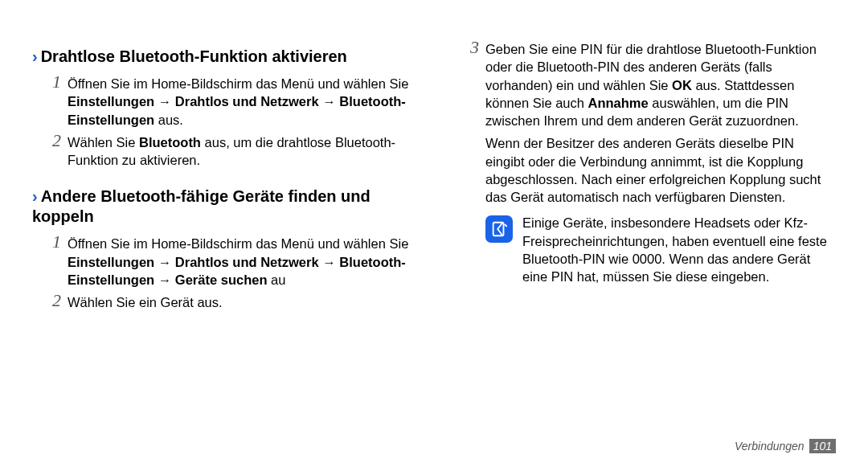 The width and height of the screenshot is (868, 471). Describe the element at coordinates (170, 142) in the screenshot. I see `text-bold: Bluetooth` at that location.